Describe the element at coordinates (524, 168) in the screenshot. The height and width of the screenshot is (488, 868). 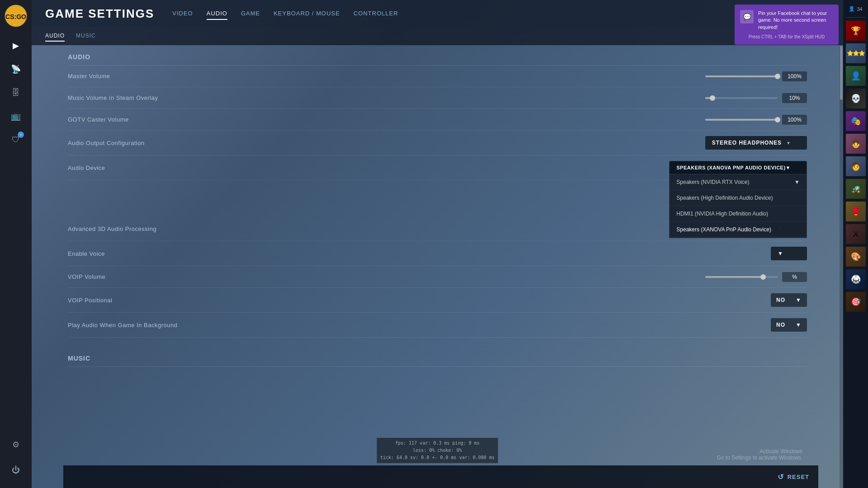
I see `control-audio-device: SPEAKERS (XANOVA PNP AUDIO DEVICE) ▼ Spe…` at that location.